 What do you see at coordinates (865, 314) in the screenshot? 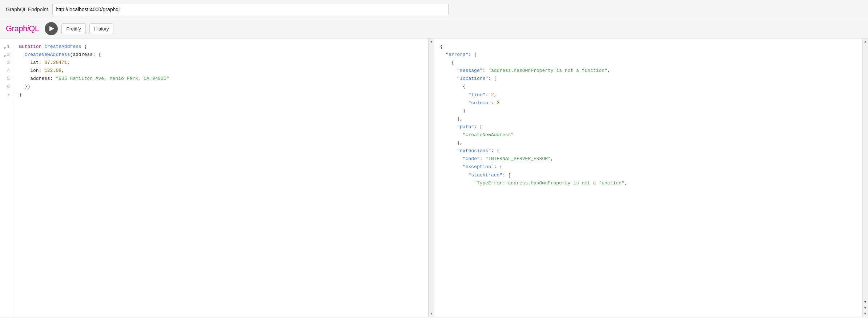
I see `scroll-down-right-3: ▼` at bounding box center [865, 314].